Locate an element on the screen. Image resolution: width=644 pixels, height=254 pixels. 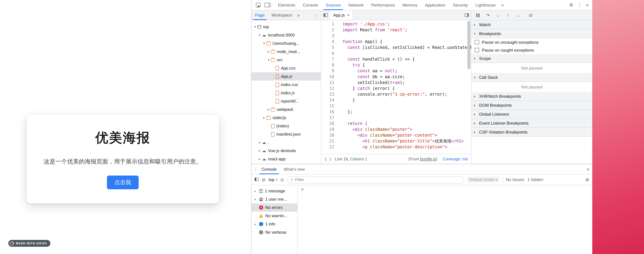
more-navigator-tabs-button: » is located at coordinates (298, 15).